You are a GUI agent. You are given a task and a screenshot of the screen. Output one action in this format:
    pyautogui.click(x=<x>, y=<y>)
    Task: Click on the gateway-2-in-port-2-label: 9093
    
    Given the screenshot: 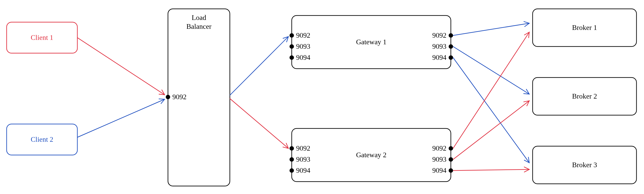 What is the action you would take?
    pyautogui.click(x=303, y=159)
    